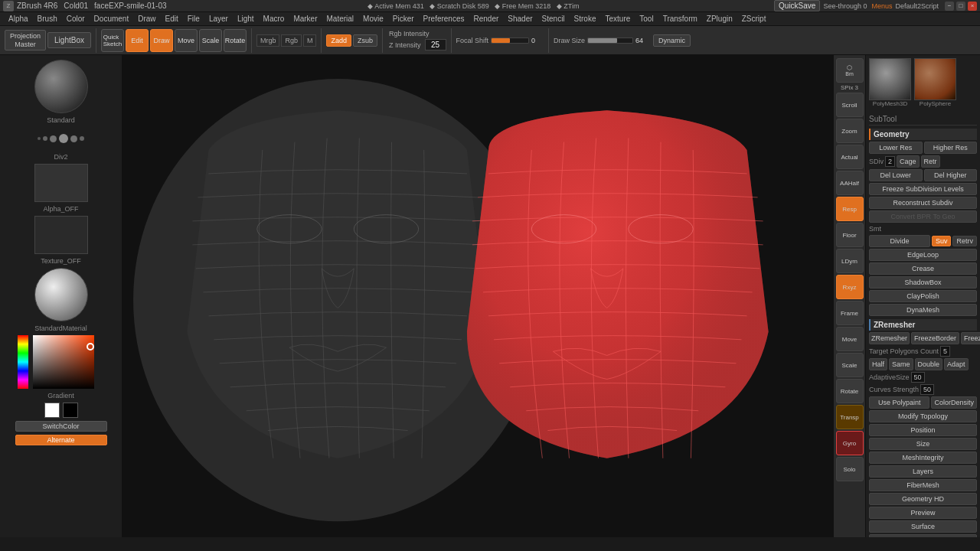 The height and width of the screenshot is (551, 980). I want to click on menu-render: Render, so click(487, 18).